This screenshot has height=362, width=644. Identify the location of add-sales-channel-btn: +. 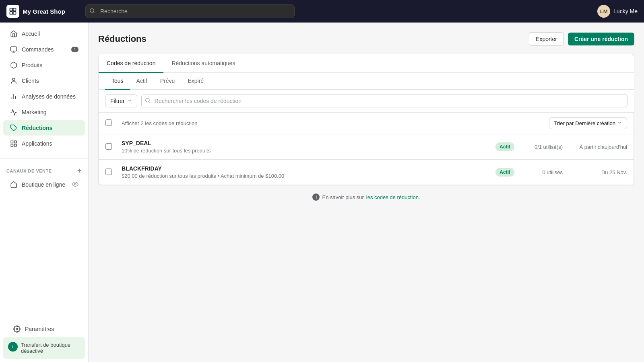
(80, 171).